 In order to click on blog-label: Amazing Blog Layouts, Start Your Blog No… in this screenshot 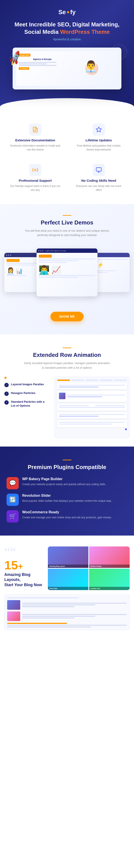, I will do `click(24, 580)`.